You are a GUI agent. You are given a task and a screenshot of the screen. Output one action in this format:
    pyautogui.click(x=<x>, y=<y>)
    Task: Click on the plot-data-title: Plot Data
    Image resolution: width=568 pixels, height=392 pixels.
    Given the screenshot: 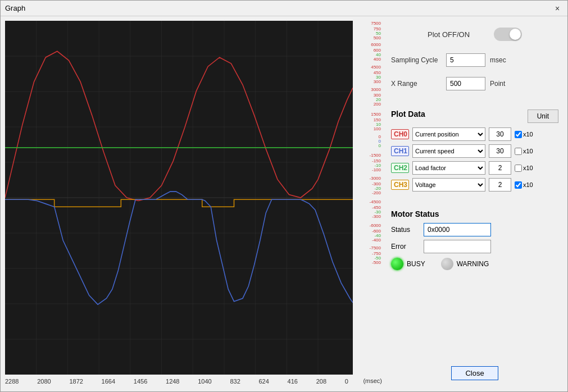 What is the action you would take?
    pyautogui.click(x=408, y=114)
    